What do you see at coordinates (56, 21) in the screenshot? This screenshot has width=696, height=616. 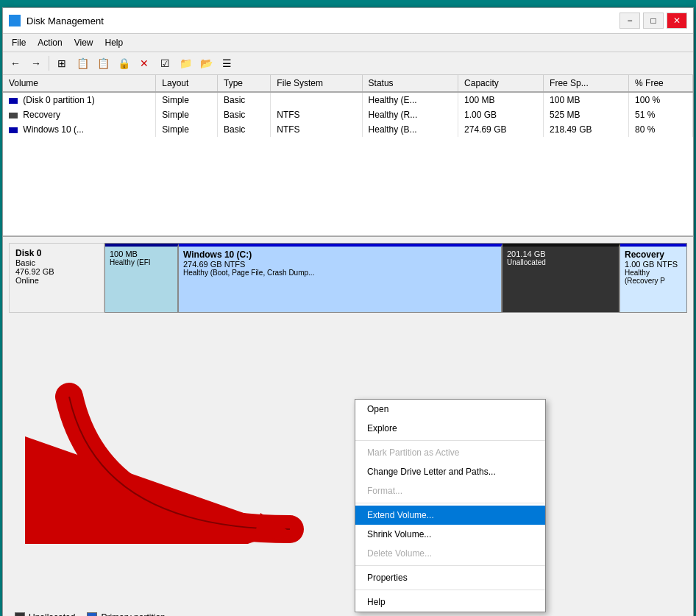 I see `title-bar-left: Disk Management` at bounding box center [56, 21].